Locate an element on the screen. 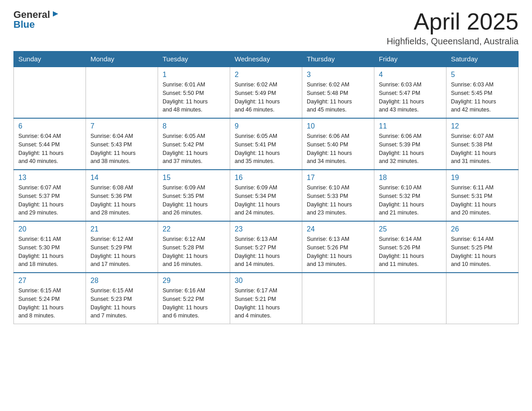 This screenshot has height=411, width=532. calendar-cell: 2Sunrise: 6:02 AM Sunset: 5:49 PM Daylig… is located at coordinates (266, 92).